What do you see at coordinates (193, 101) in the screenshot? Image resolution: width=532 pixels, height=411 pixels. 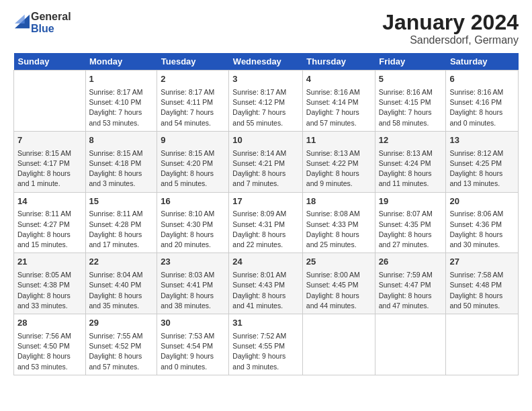 I see `calendar-cell: 2Sunrise: 8:17 AMSunset: 4:11 PMDaylight…` at bounding box center [193, 101].